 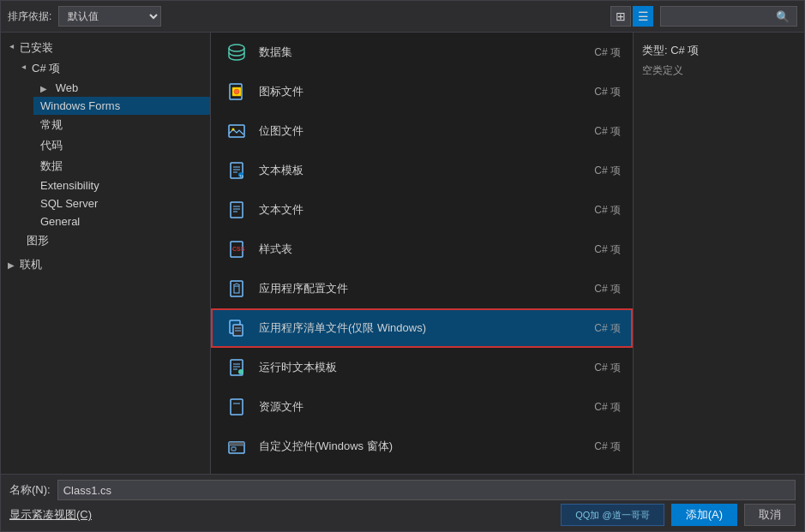 I want to click on stylesheet-icon: CSS, so click(x=237, y=249).